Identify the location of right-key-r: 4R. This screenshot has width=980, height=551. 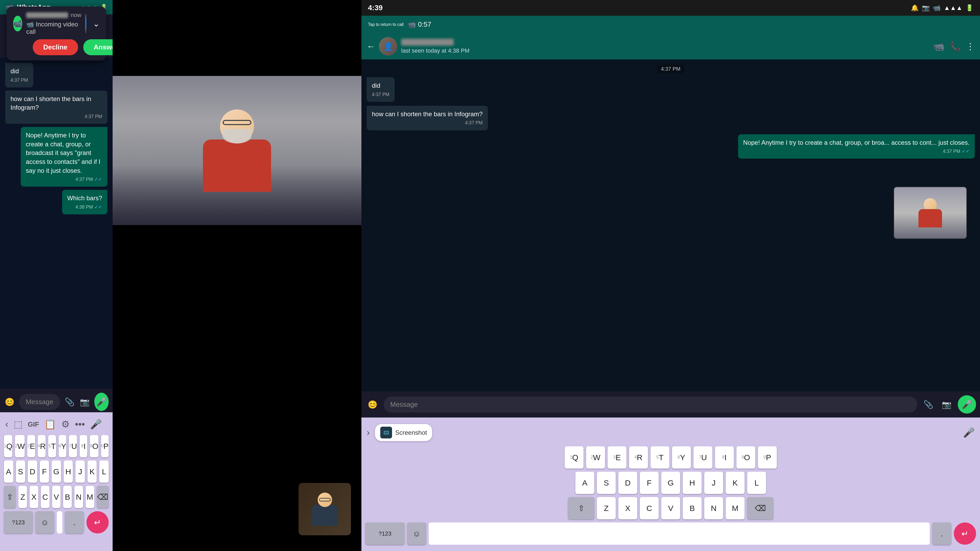
(638, 457).